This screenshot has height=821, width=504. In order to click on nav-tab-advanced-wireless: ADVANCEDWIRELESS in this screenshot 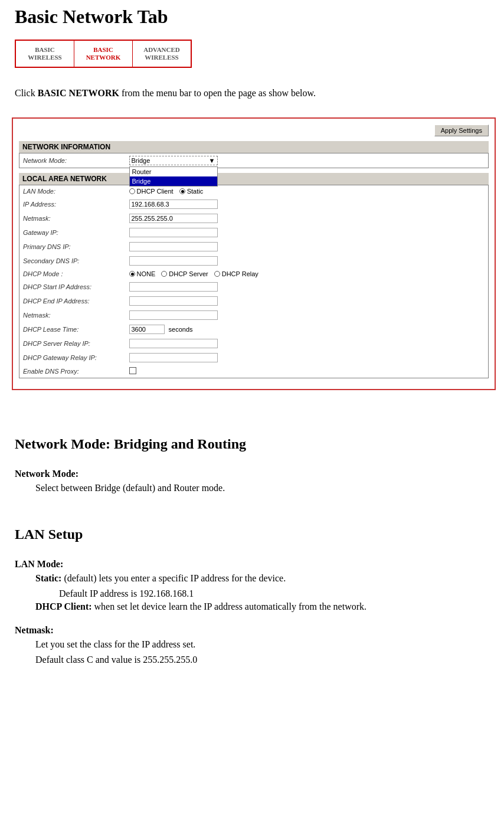, I will do `click(162, 54)`.